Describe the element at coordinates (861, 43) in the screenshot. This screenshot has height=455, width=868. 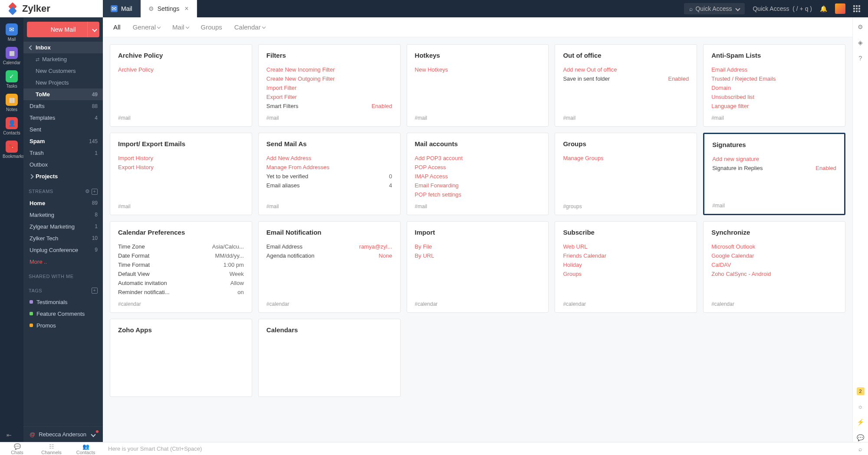
I see `diamond-icon: ◈` at that location.